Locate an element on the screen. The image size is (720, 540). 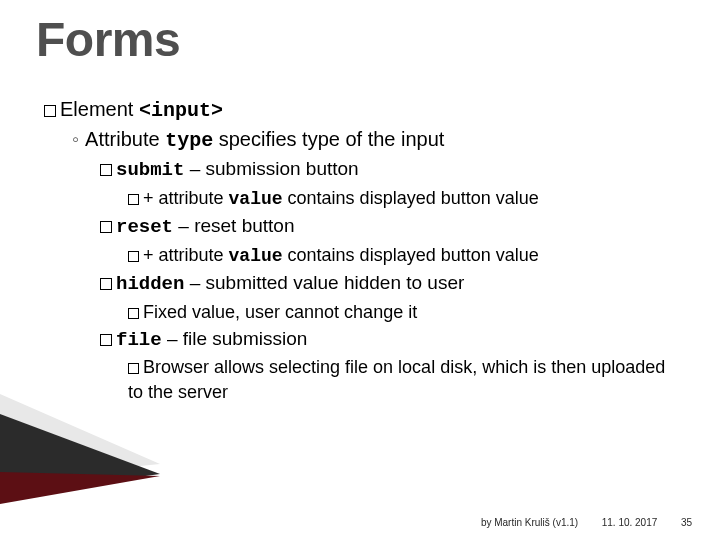
text: Element is located at coordinates (100, 109).